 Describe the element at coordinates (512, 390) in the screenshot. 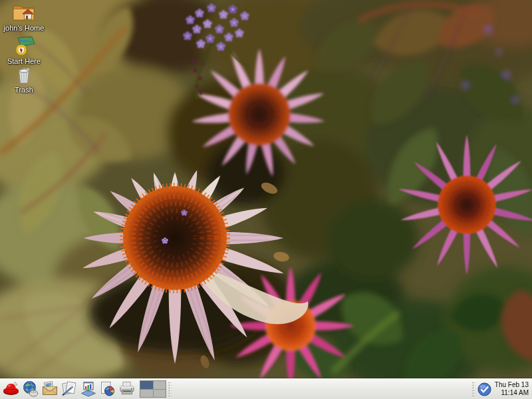

I see `clock-applet: Thu Feb 13 11:14 AM` at that location.